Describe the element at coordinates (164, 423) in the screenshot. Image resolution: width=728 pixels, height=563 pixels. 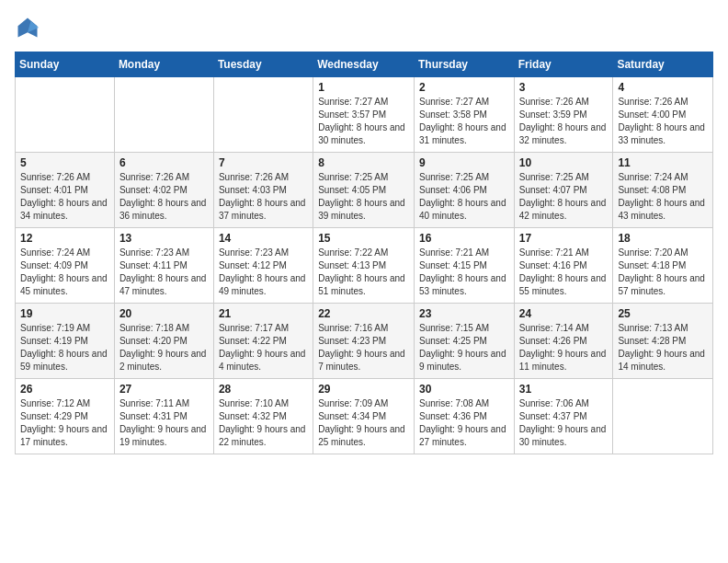
I see `day-info: Sunrise: 7:11 AM Sunset: 4:31 PM Dayligh…` at that location.